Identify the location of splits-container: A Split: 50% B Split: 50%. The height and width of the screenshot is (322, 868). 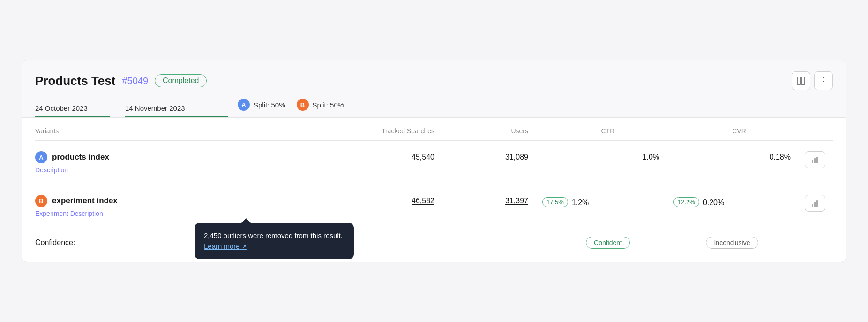
(291, 108).